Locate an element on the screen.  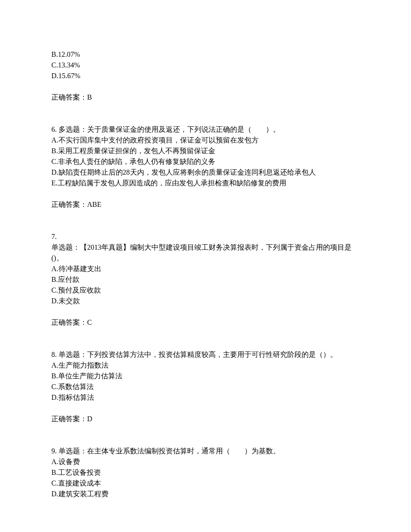
option-a: A.生产能力指数法 is located at coordinates (206, 365).